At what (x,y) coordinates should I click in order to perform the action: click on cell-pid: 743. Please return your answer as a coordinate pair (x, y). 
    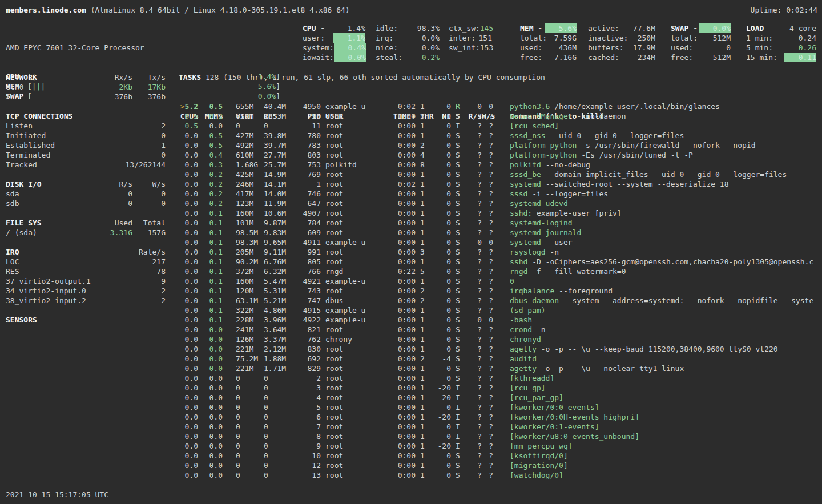
    Looking at the image, I should click on (307, 291).